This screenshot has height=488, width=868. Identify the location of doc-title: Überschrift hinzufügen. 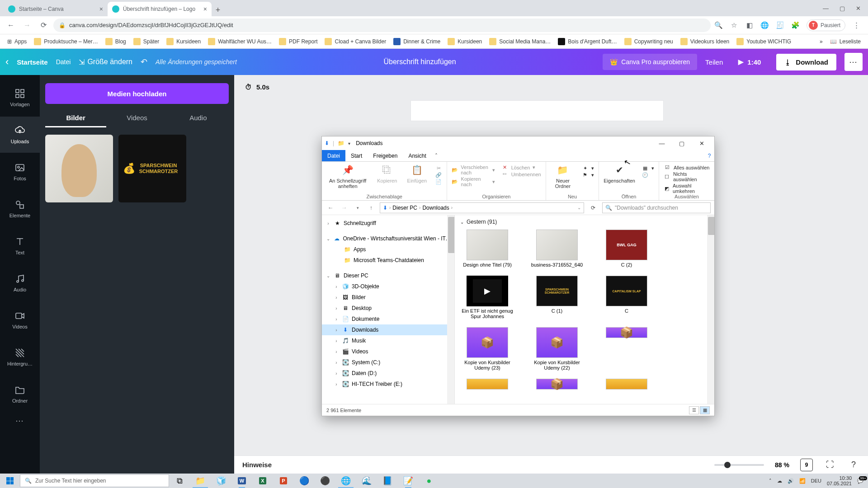
(420, 62).